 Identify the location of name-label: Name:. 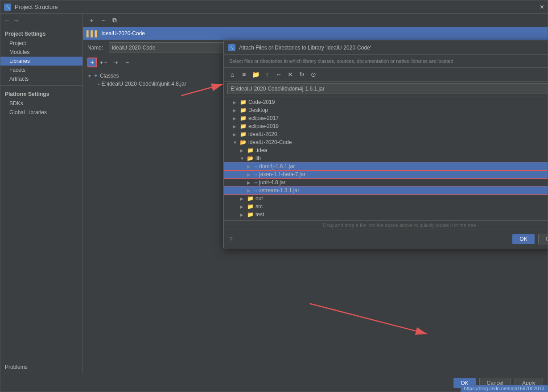
(96, 48).